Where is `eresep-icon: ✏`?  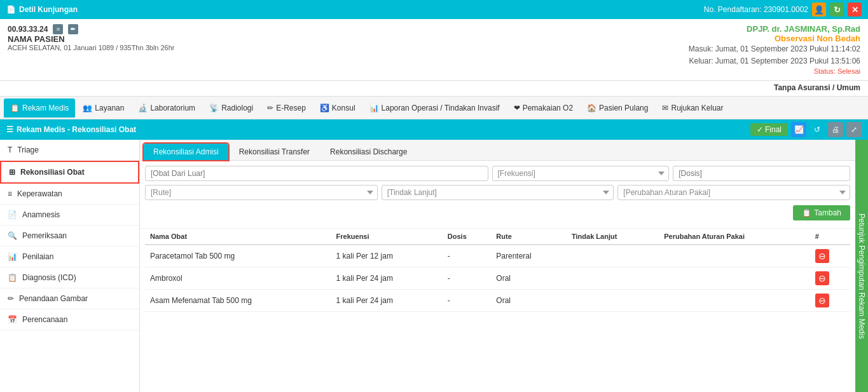 eresep-icon: ✏ is located at coordinates (270, 108).